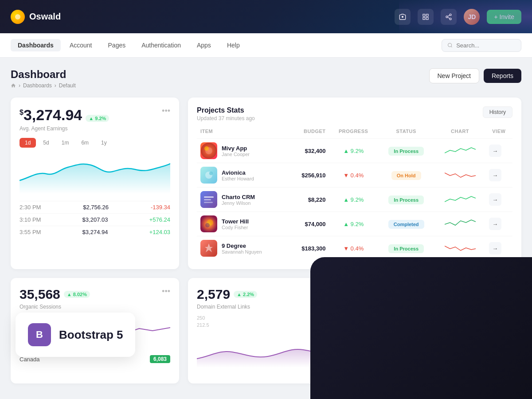 This screenshot has height=399, width=532. Describe the element at coordinates (46, 143) in the screenshot. I see `filter-5d: 5d` at that location.